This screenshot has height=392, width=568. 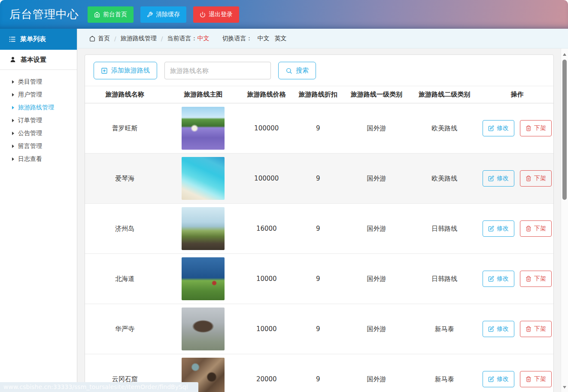 I want to click on sidebar: 菜单列表 基本设置 类目管理 用户管理 旅游路线管理, so click(x=39, y=210).